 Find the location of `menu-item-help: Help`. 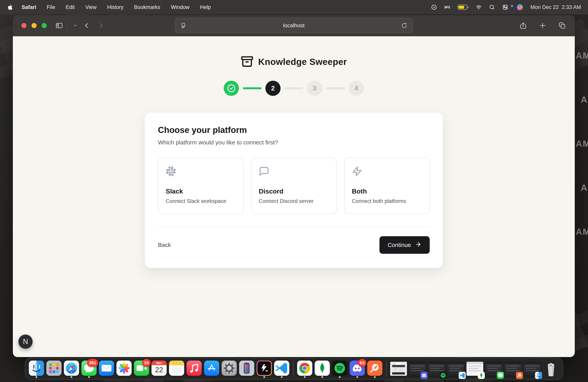

menu-item-help: Help is located at coordinates (206, 7).